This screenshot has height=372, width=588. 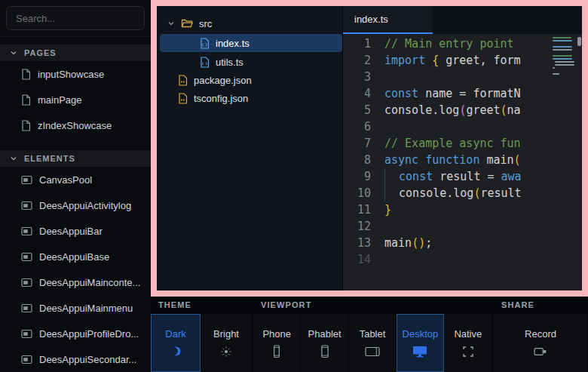 I want to click on native-icon, so click(x=468, y=352).